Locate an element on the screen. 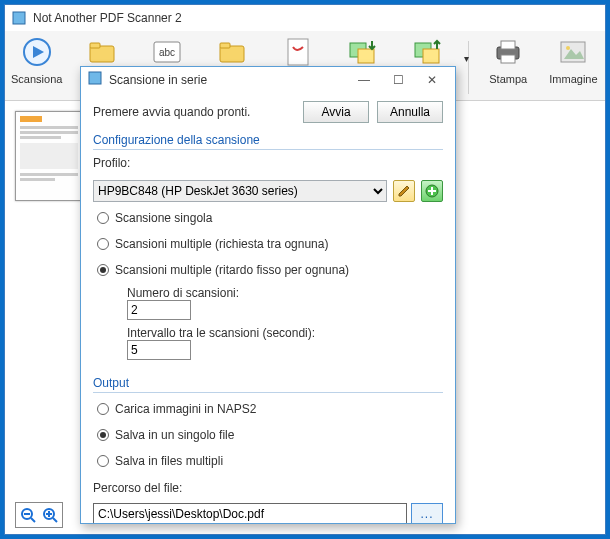 This screenshot has height=539, width=610. radio-output-multi-label: Salva in files multipli is located at coordinates (169, 461).